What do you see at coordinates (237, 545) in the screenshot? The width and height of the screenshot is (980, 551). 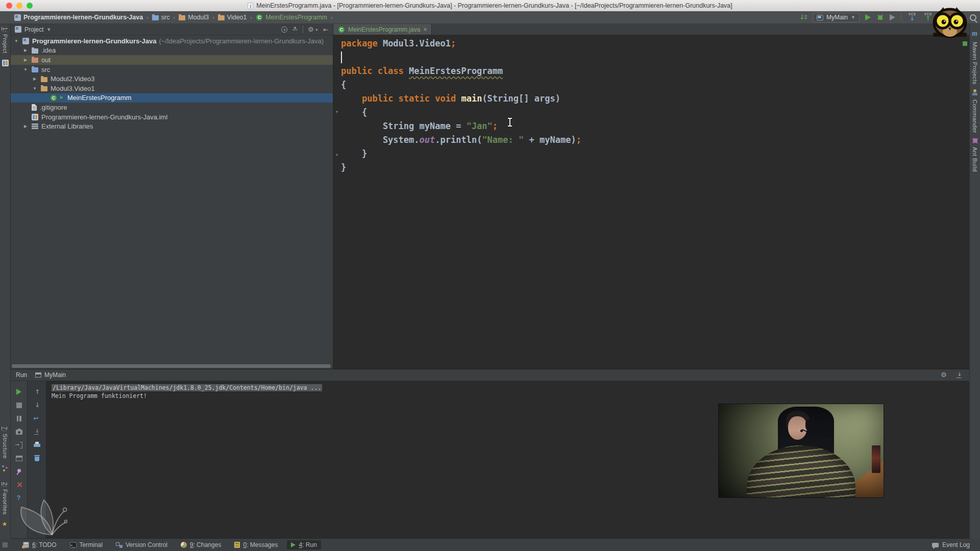 I see `msgs-icon` at bounding box center [237, 545].